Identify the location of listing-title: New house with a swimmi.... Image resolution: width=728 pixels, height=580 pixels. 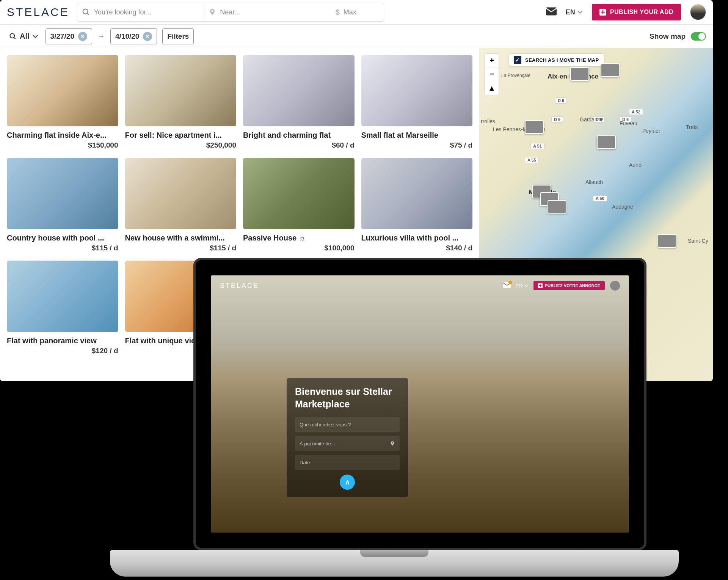
(181, 238).